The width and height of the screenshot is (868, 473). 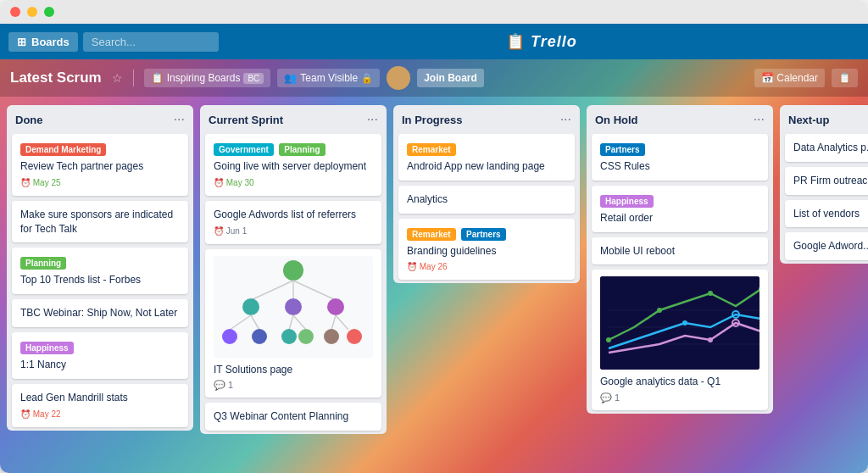 I want to click on list-done-header: Done ···, so click(x=100, y=118).